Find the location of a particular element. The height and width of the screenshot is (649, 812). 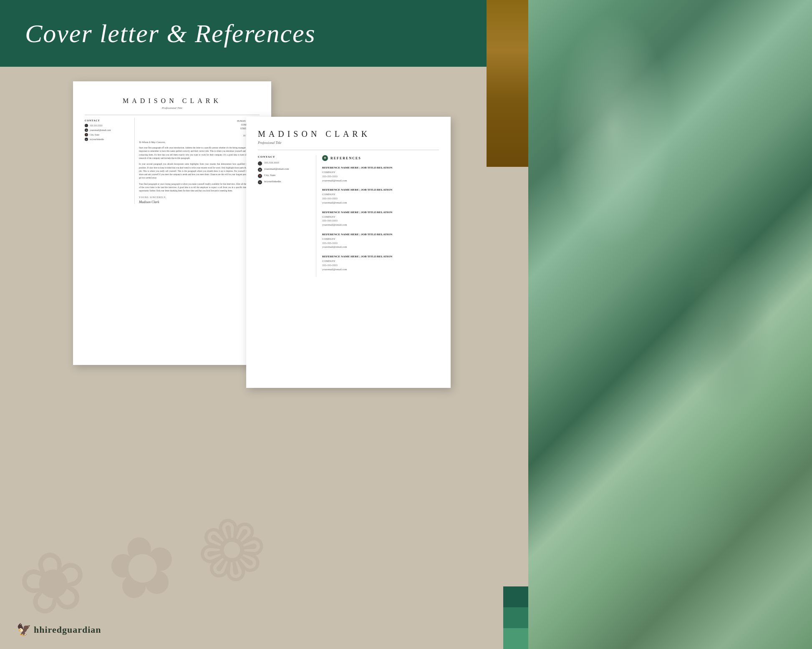

ref-entry-2: REFERENCE NAME HERE | JOB TITLE/RELATION… is located at coordinates (381, 196).